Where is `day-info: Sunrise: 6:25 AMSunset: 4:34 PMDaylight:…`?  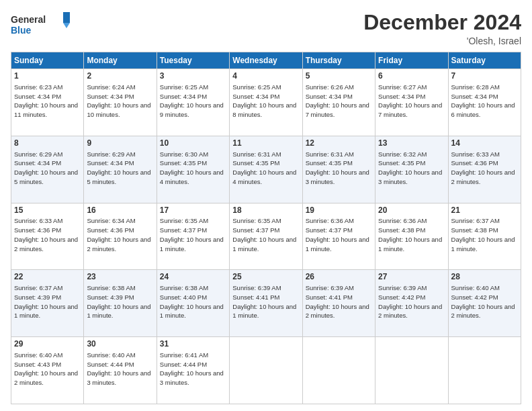 day-info: Sunrise: 6:25 AMSunset: 4:34 PMDaylight:… is located at coordinates (192, 101).